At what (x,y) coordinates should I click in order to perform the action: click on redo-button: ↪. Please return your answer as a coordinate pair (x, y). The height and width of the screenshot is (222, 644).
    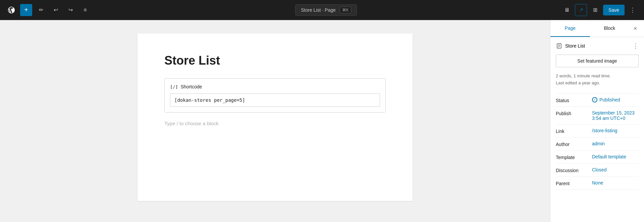
    Looking at the image, I should click on (70, 10).